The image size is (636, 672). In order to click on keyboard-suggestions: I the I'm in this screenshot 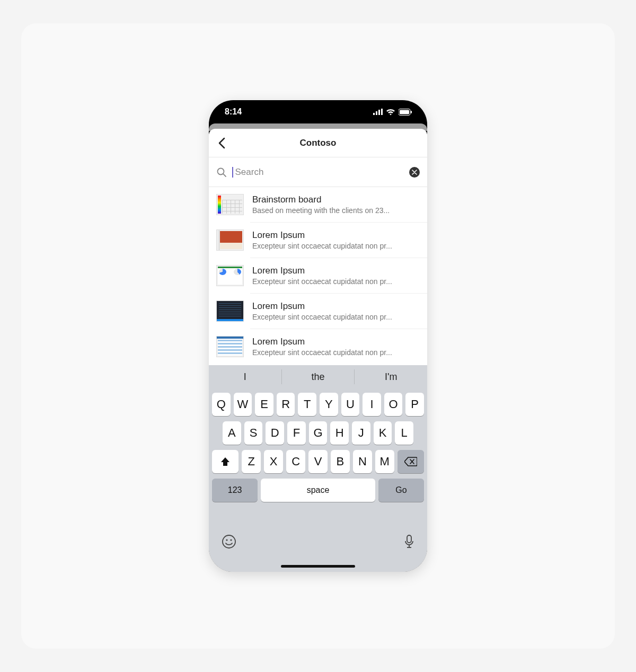, I will do `click(318, 377)`.